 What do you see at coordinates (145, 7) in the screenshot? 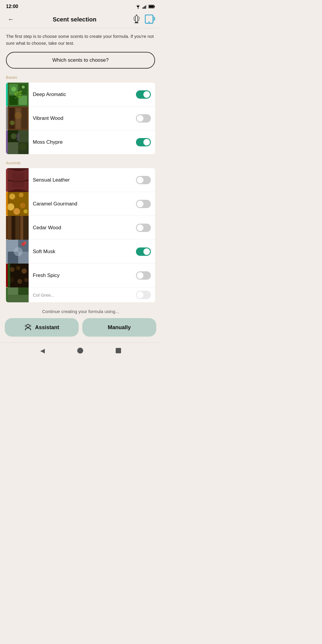
I see `signal-icon` at bounding box center [145, 7].